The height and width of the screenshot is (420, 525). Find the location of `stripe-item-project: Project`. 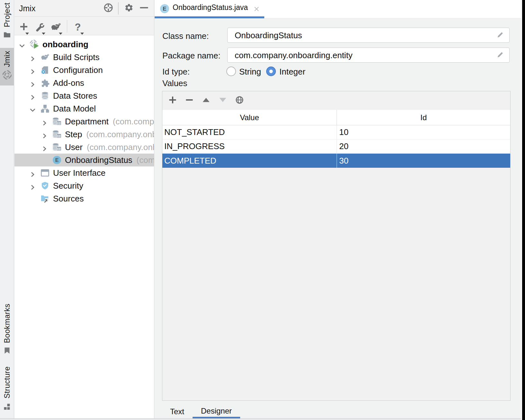

stripe-item-project: Project is located at coordinates (7, 21).